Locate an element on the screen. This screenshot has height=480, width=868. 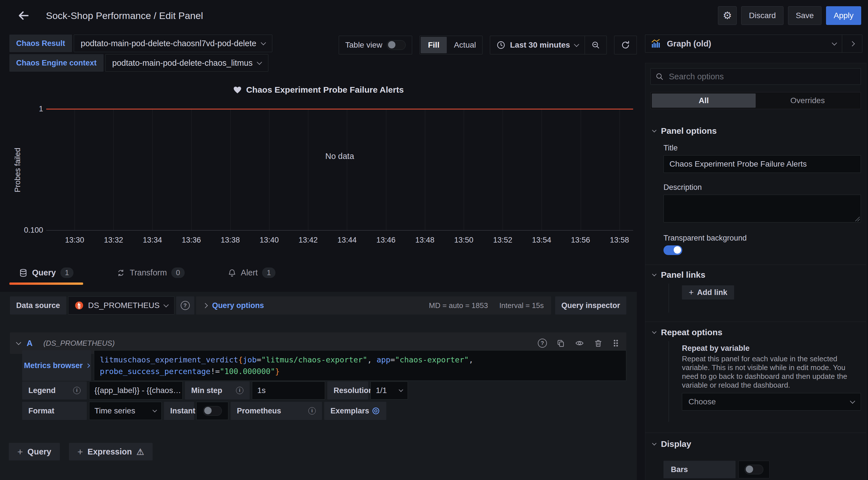
data-source-row: Data source DS_PROMETHEUS ? Query option… is located at coordinates (318, 306).